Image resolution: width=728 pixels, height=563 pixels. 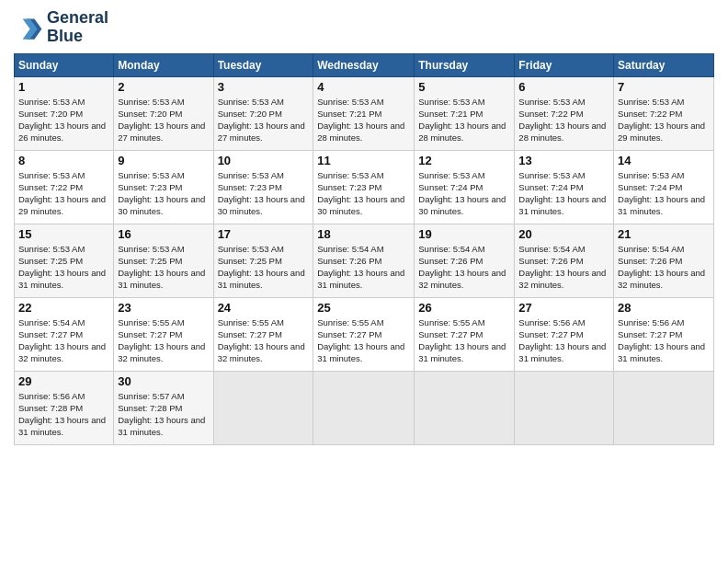 What do you see at coordinates (664, 408) in the screenshot?
I see `calendar-cell-r4-c6` at bounding box center [664, 408].